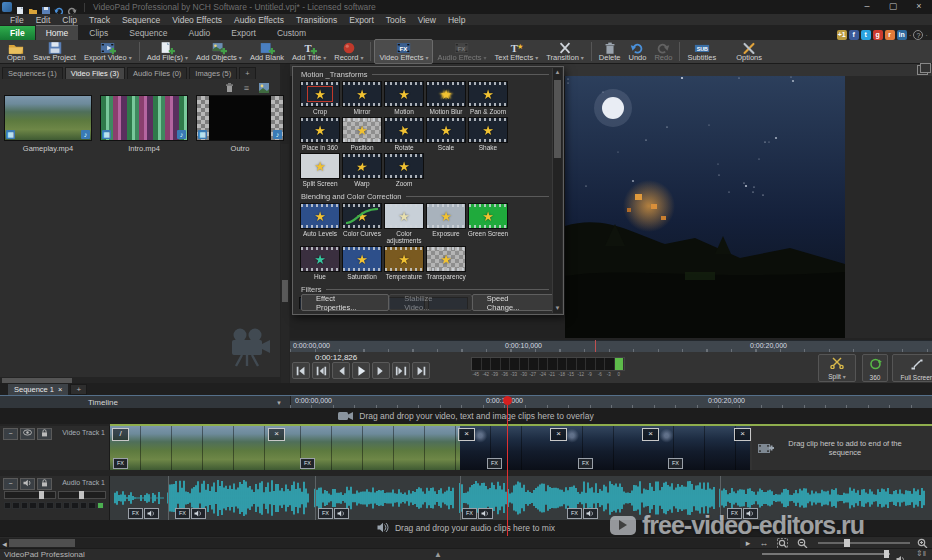  What do you see at coordinates (446, 224) in the screenshot?
I see `effect-exposure: ★Exposure` at bounding box center [446, 224].